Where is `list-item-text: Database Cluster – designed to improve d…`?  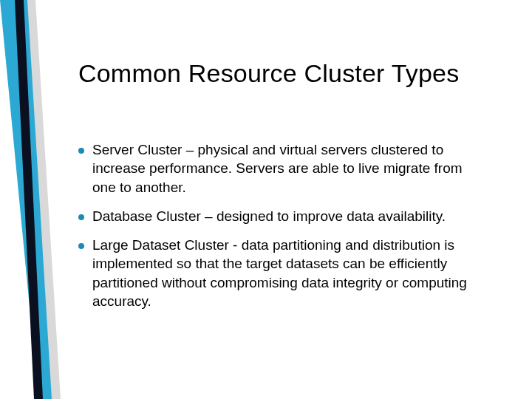
list-item-text: Database Cluster – designed to improve d… is located at coordinates (269, 216).